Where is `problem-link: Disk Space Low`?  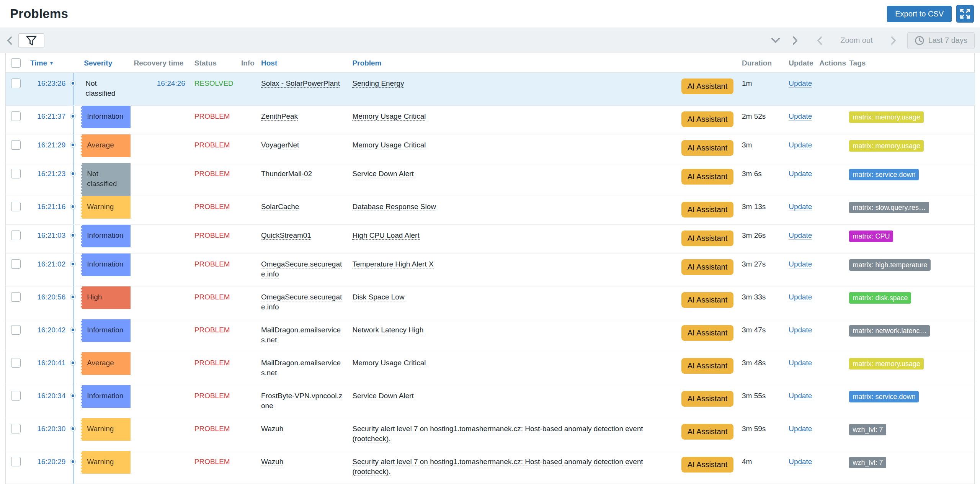 problem-link: Disk Space Low is located at coordinates (378, 297).